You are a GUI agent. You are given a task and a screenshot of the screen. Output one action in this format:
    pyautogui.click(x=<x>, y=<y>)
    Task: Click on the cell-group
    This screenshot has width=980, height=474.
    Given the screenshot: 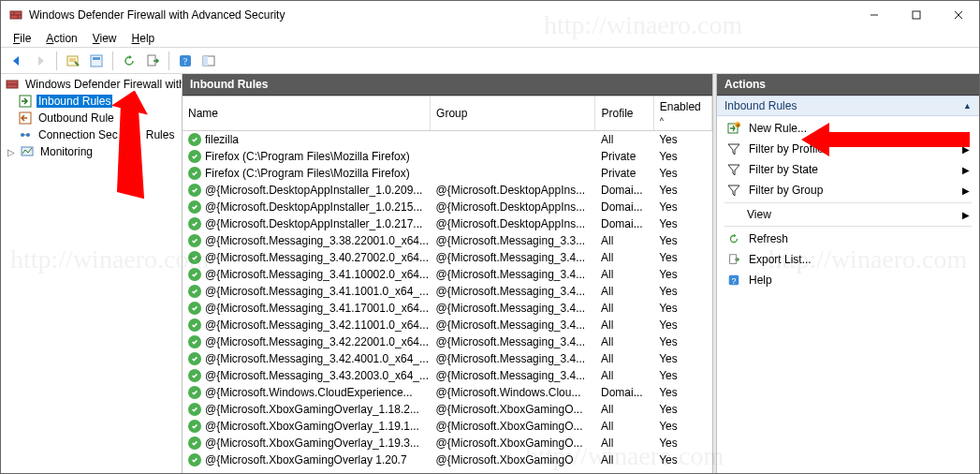 What is the action you would take?
    pyautogui.click(x=513, y=173)
    